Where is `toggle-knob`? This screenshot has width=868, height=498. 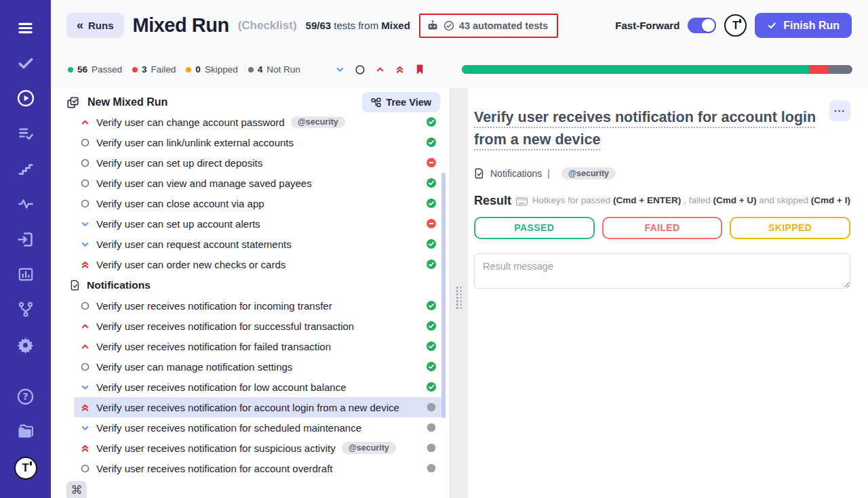 toggle-knob is located at coordinates (708, 26).